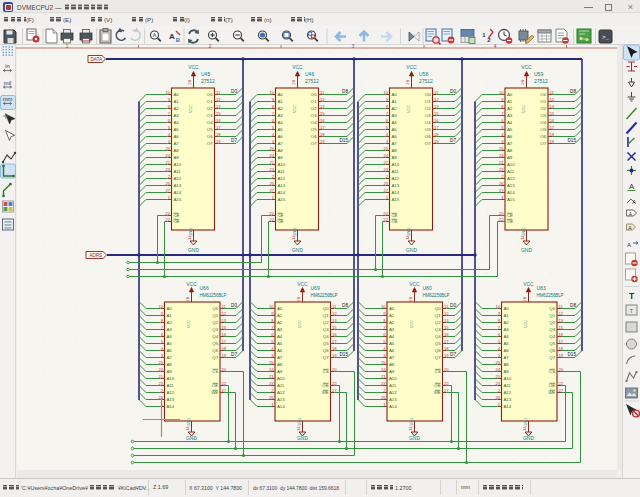 This screenshot has width=640, height=497. I want to click on svg-text: HM62256BLP, so click(214, 296).